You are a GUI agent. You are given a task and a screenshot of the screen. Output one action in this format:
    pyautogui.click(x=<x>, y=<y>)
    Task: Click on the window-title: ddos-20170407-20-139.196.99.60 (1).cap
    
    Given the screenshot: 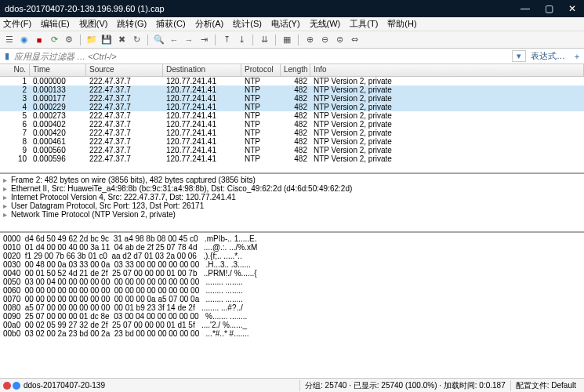 What is the action you would take?
    pyautogui.click(x=259, y=9)
    